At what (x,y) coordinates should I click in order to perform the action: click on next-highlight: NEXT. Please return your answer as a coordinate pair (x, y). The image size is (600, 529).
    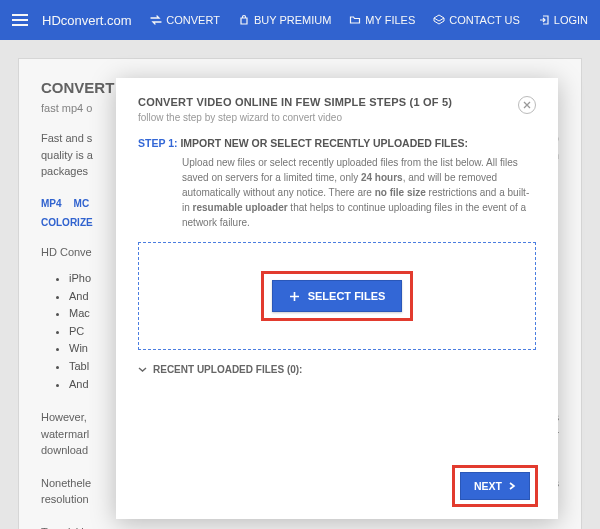
    Looking at the image, I should click on (495, 486).